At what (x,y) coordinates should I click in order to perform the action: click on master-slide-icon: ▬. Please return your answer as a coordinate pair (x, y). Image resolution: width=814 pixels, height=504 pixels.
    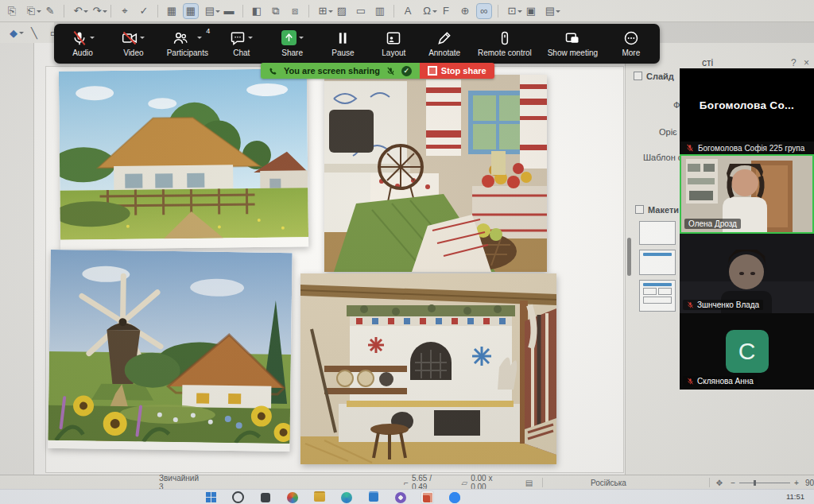
    Looking at the image, I should click on (229, 11).